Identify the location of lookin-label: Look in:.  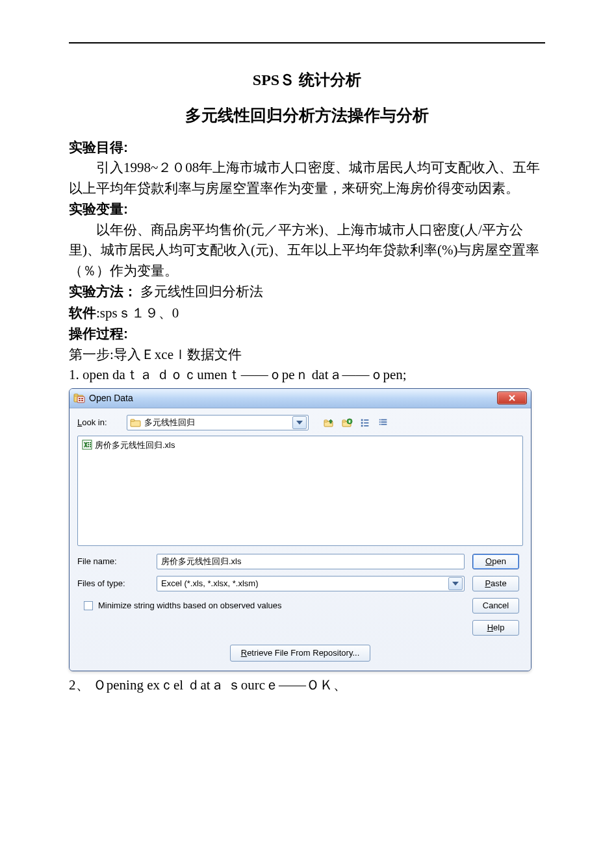
(99, 423).